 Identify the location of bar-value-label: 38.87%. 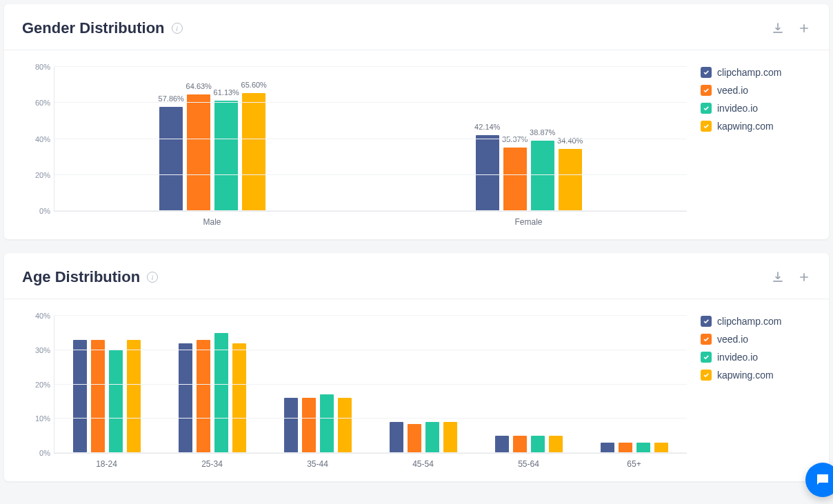
(542, 132).